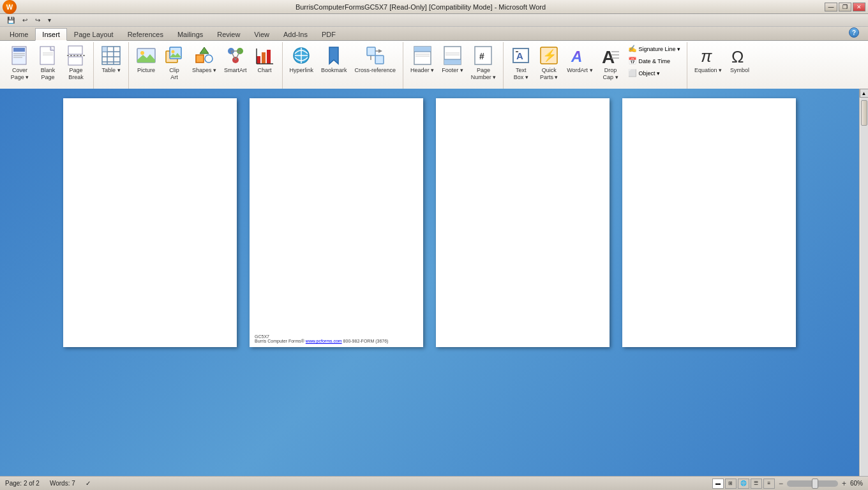 Image resolution: width=868 pixels, height=490 pixels. What do you see at coordinates (434, 20) in the screenshot?
I see `quick-access-toolbar: 💾 ↩ ↪ ▾` at bounding box center [434, 20].